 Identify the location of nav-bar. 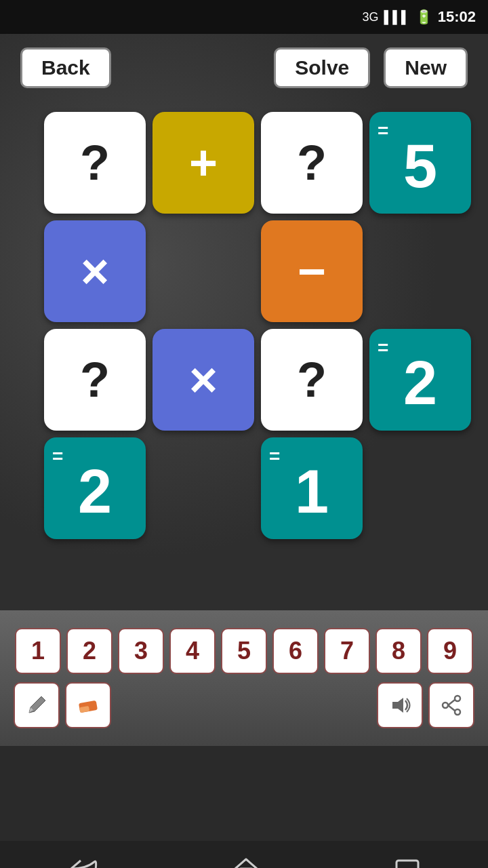
(244, 854).